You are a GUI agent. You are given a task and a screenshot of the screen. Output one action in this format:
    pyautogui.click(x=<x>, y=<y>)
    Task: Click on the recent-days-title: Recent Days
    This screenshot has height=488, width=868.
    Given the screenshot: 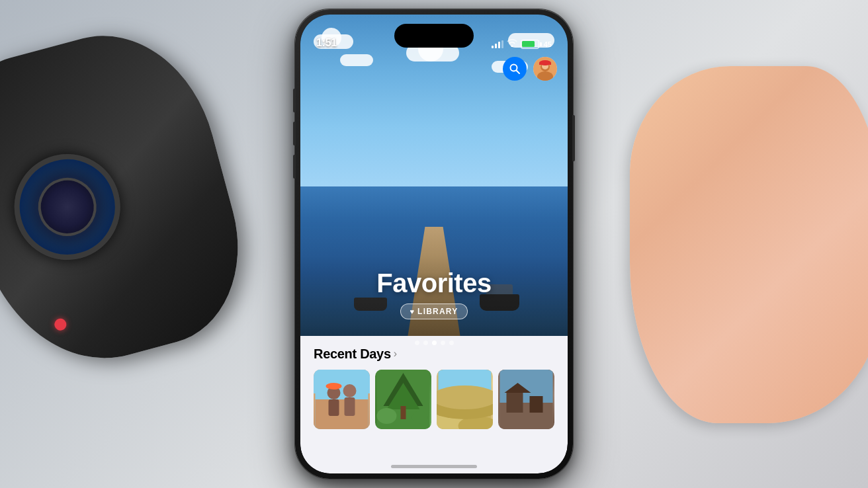 What is the action you would take?
    pyautogui.click(x=352, y=354)
    